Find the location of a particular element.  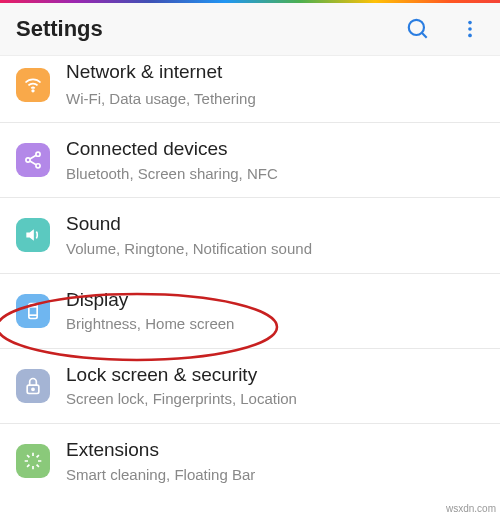

item-subtitle: Brightness, Home screen is located at coordinates (150, 324).